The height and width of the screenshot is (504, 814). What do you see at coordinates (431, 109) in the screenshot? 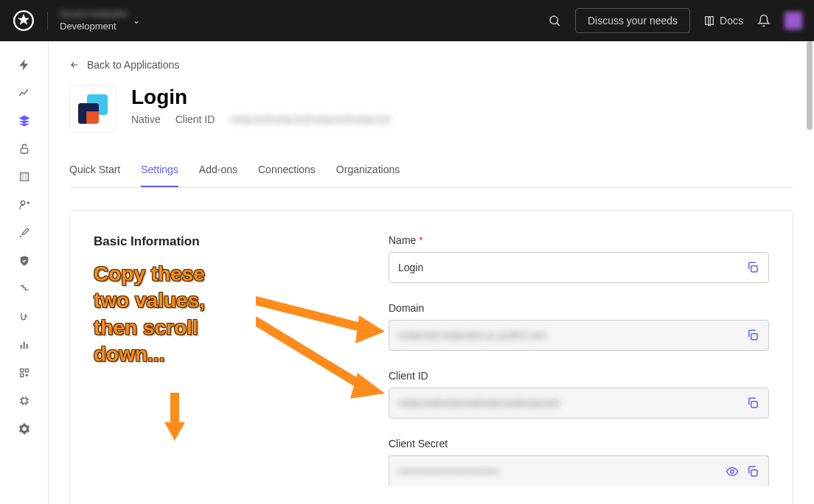
I see `app-header: Login Native Client ID redactedredactedr…` at bounding box center [431, 109].